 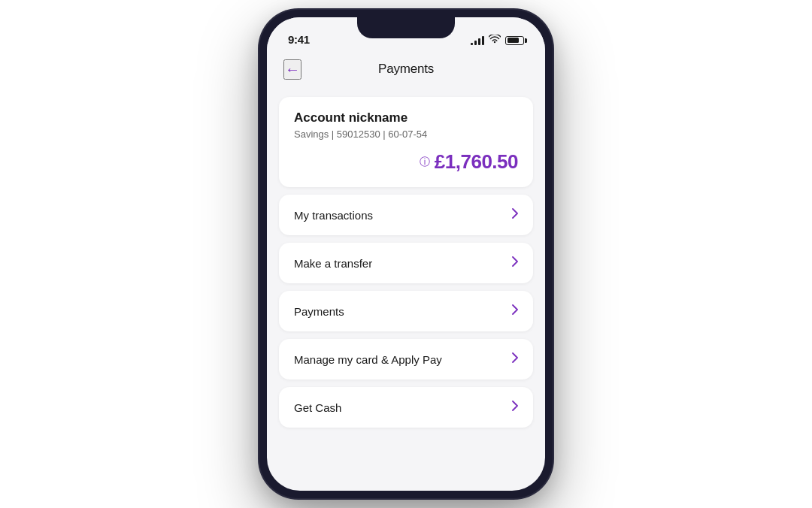 I want to click on menu-item-label: Get Cash, so click(x=317, y=407).